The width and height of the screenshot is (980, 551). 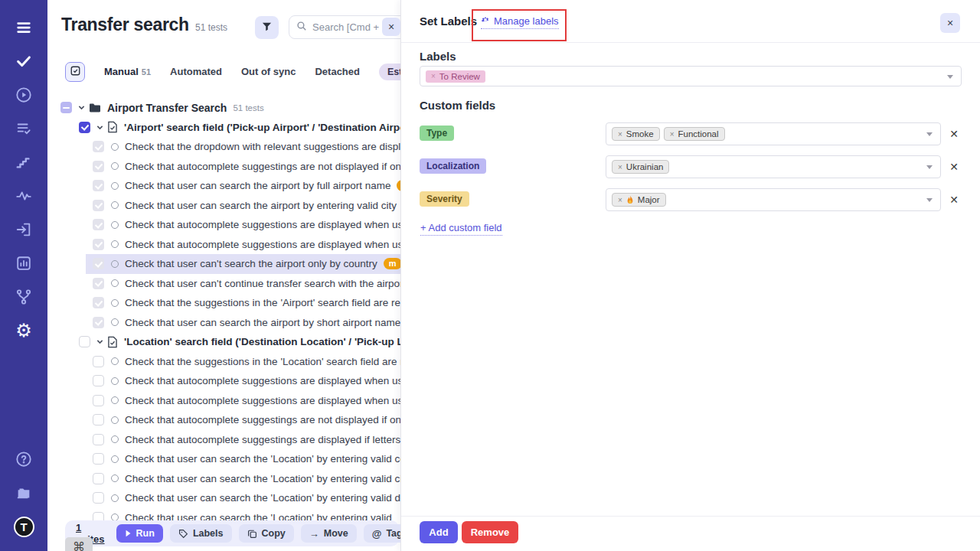 I want to click on sidebar-item-integrations-branch, so click(x=24, y=297).